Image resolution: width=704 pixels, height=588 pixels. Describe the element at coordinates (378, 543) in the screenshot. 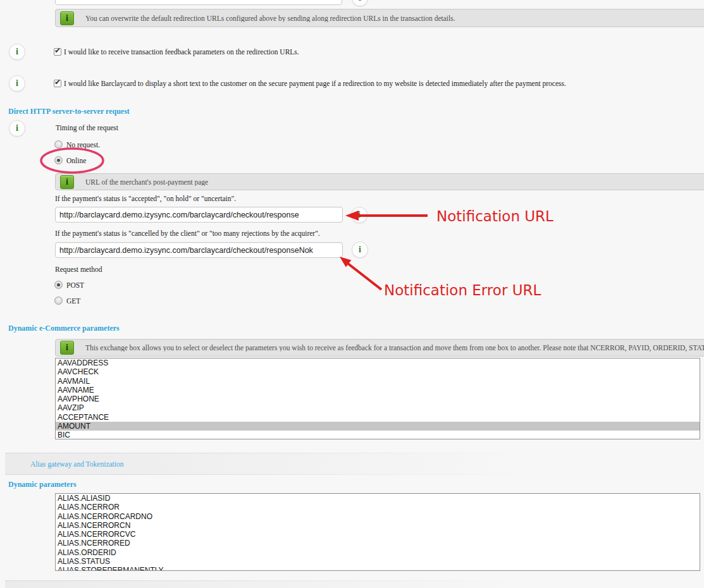

I see `list-item: ALIAS.NCERRORED` at that location.